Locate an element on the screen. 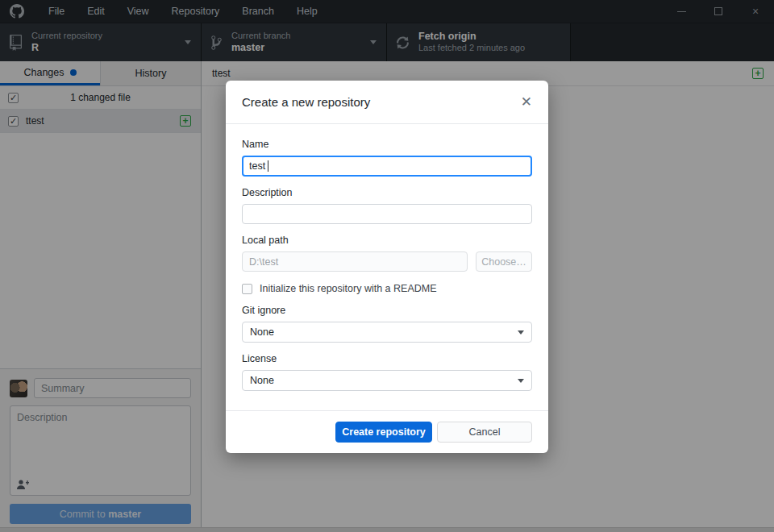 The width and height of the screenshot is (774, 532). dialog-header: Create a new repository ✕ is located at coordinates (387, 102).